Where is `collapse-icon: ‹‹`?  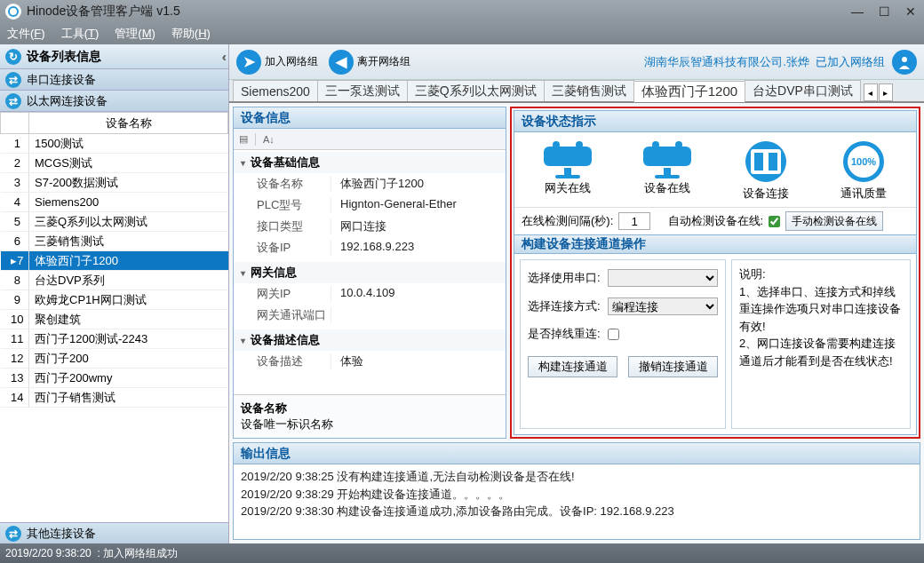
collapse-icon: ‹‹ is located at coordinates (222, 57).